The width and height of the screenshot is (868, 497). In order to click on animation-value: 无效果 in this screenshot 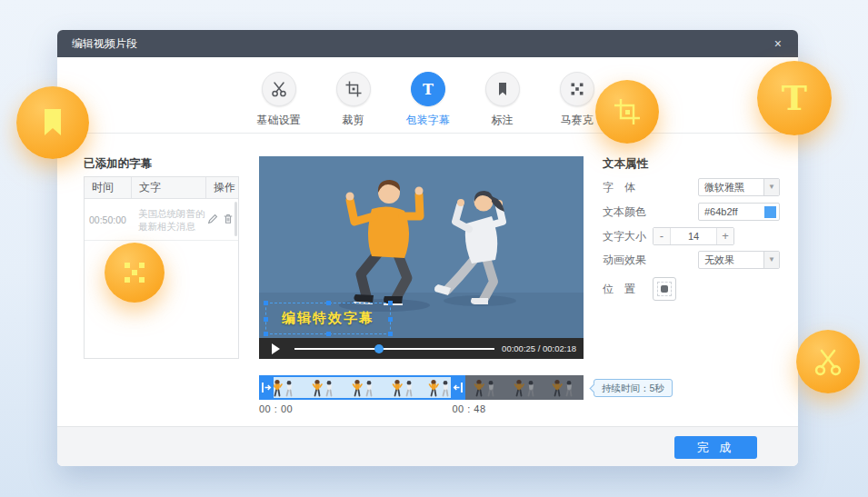, I will do `click(720, 260)`.